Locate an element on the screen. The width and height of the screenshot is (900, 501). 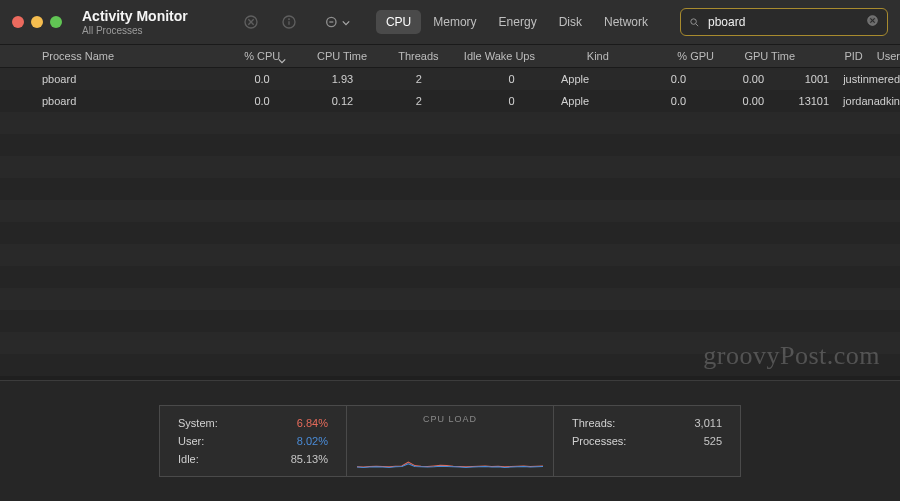
tab-memory: Memory is located at coordinates (454, 22).